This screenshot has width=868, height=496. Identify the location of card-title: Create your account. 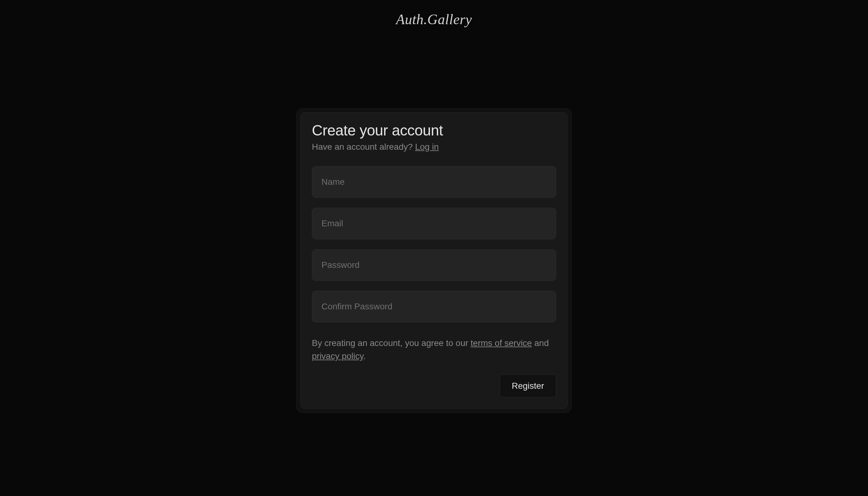
(434, 131).